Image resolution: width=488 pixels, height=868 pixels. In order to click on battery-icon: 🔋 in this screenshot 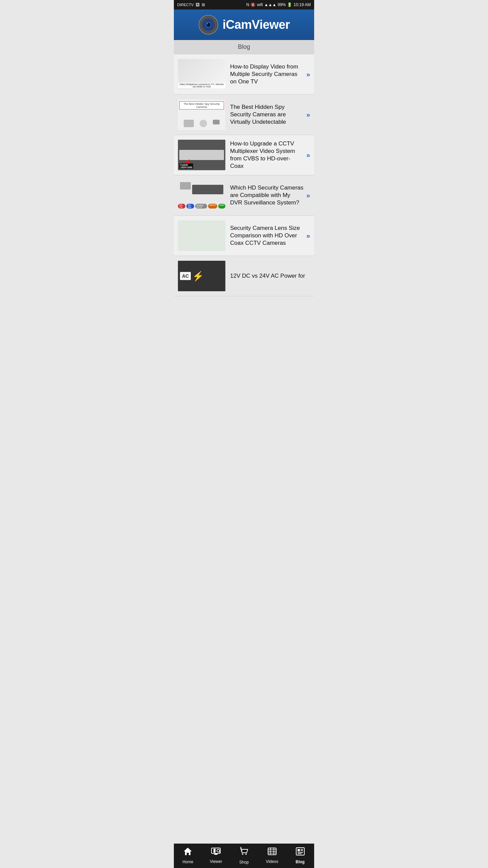, I will do `click(289, 5)`.